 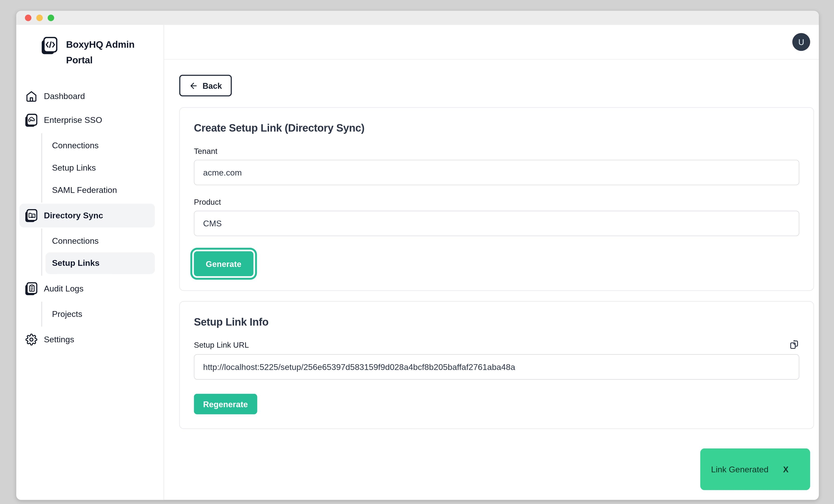 What do you see at coordinates (755, 469) in the screenshot?
I see `toast-link-generated: Link Generated X` at bounding box center [755, 469].